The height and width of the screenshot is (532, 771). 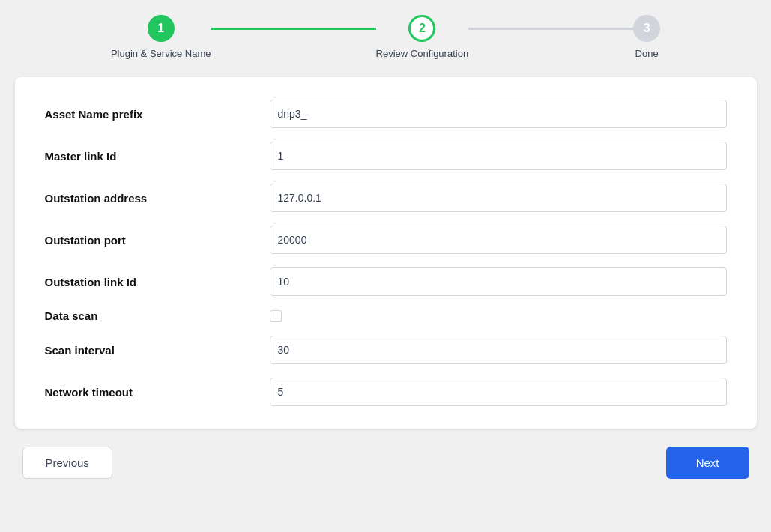 What do you see at coordinates (647, 37) in the screenshot?
I see `step-3: 3 Done` at bounding box center [647, 37].